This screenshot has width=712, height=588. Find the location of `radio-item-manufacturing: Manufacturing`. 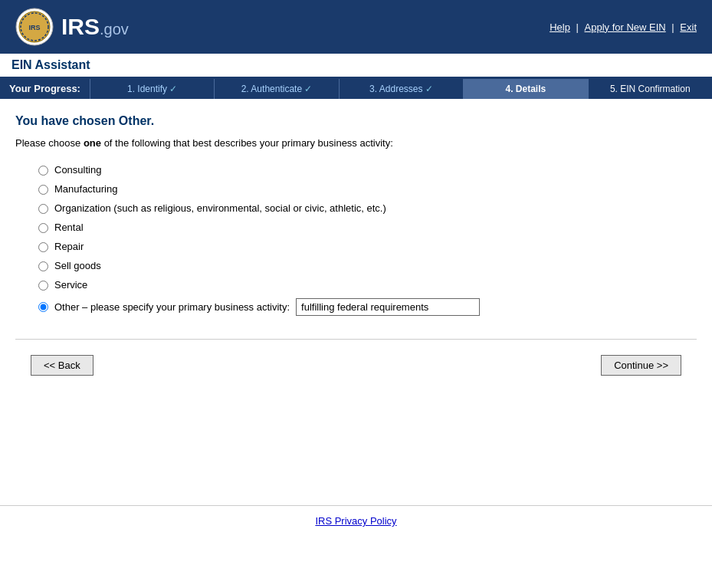

radio-item-manufacturing: Manufacturing is located at coordinates (368, 189).